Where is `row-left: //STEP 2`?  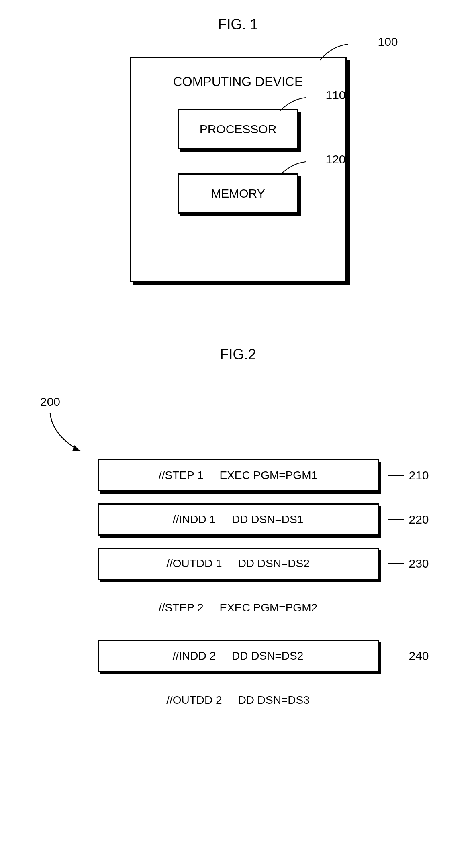
row-left: //STEP 2 is located at coordinates (181, 608).